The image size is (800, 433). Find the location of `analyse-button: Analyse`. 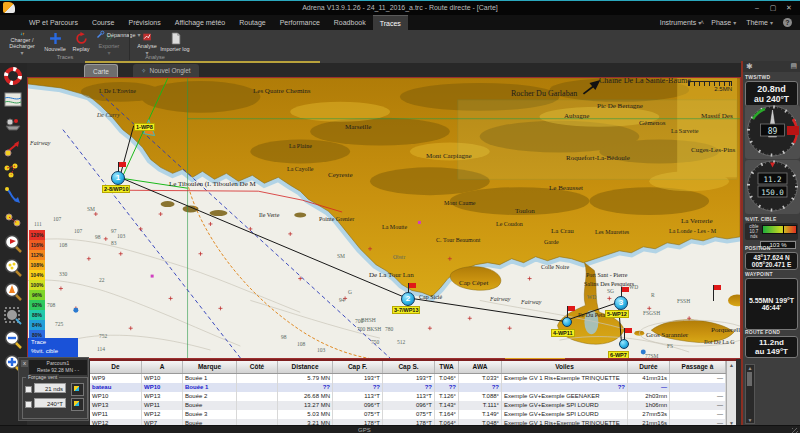

analyse-button: Analyse is located at coordinates (147, 44).